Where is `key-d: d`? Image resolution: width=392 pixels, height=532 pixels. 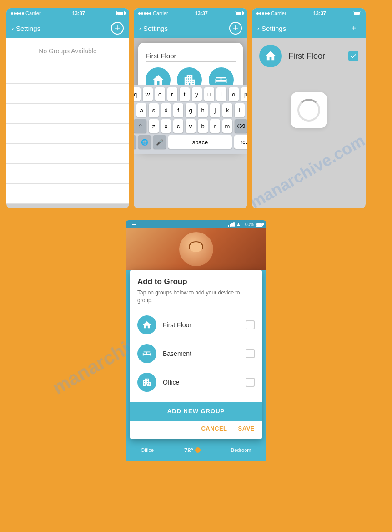 key-d: d is located at coordinates (166, 110).